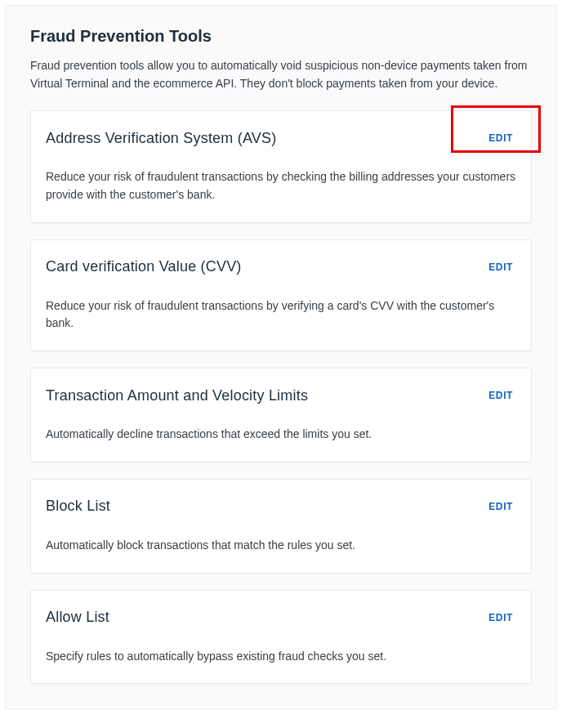  Describe the element at coordinates (281, 315) in the screenshot. I see `card-body-cvv: Reduce your risk of fraudulent transacti…` at that location.